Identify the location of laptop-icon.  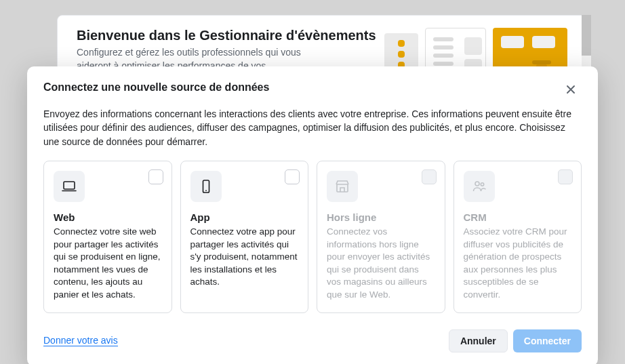
(69, 186).